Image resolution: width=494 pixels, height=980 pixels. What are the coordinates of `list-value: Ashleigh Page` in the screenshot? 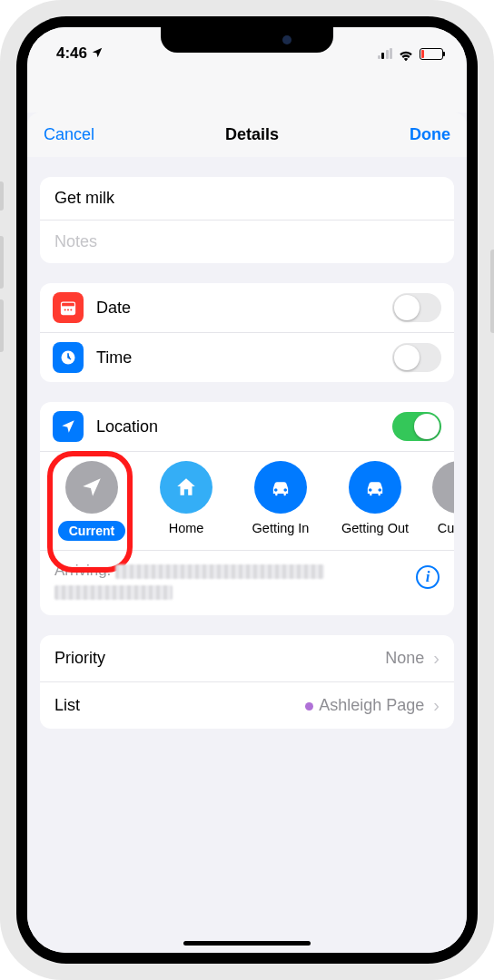 It's located at (365, 706).